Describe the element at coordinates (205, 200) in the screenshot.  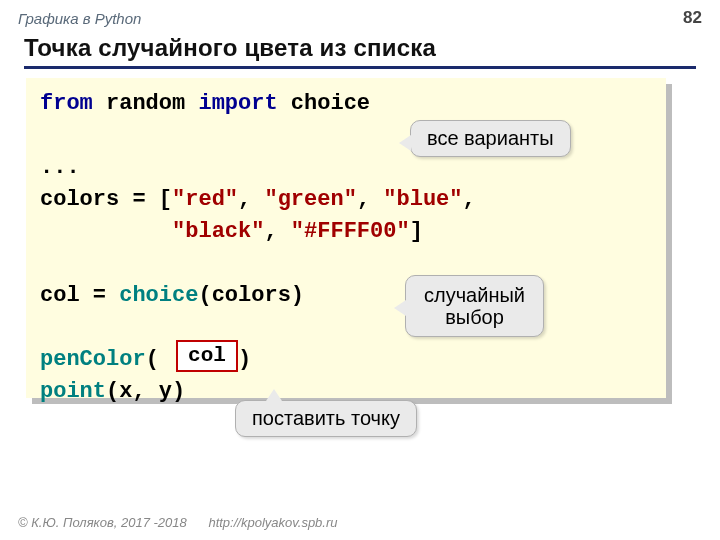
I see `str-red: "red"` at that location.